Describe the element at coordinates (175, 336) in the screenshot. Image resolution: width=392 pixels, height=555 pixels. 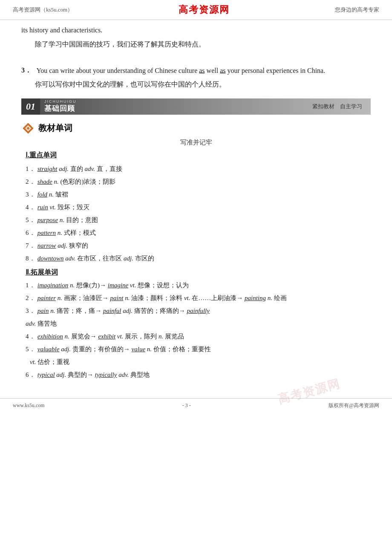
I see `ext-def3: 展览品` at that location.